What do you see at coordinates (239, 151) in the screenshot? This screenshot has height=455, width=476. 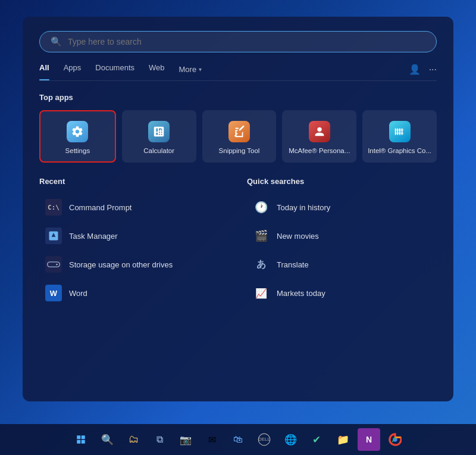 I see `snipping-label: Snipping Tool` at bounding box center [239, 151].